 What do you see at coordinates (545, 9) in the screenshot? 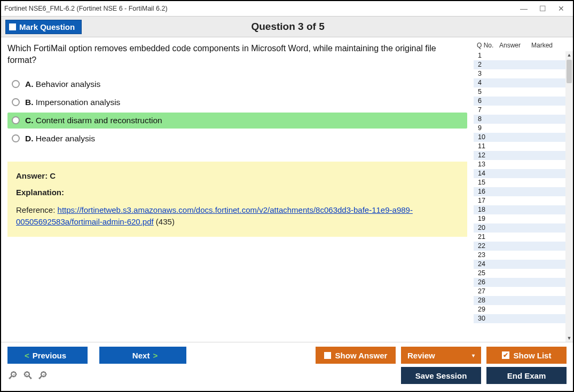
I see `window-controls: — ☐ ✕` at bounding box center [545, 9].